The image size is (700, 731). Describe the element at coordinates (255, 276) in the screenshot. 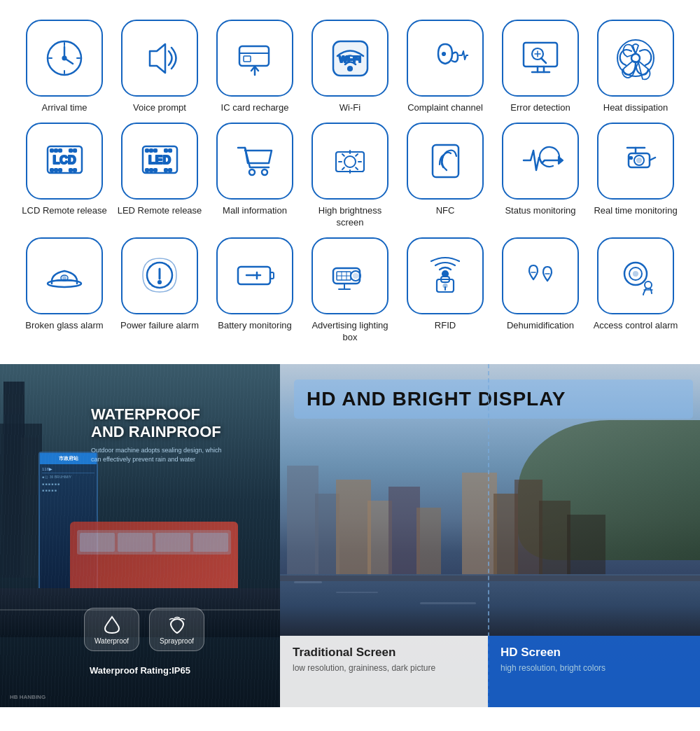

I see `icon-box-battery` at that location.